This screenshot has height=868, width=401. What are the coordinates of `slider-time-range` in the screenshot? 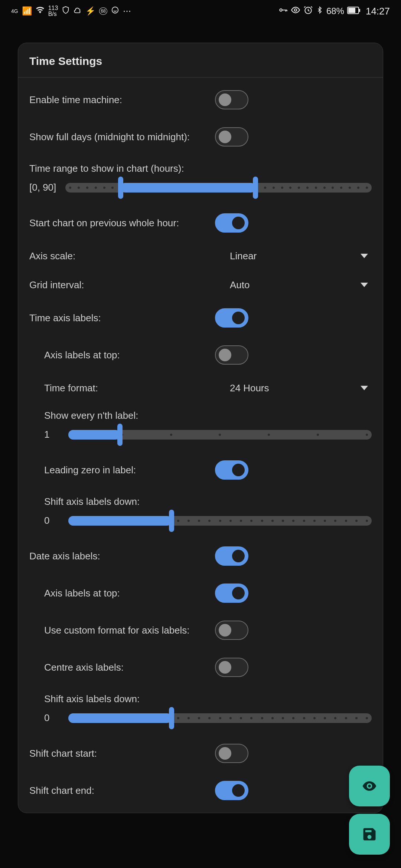 It's located at (218, 188).